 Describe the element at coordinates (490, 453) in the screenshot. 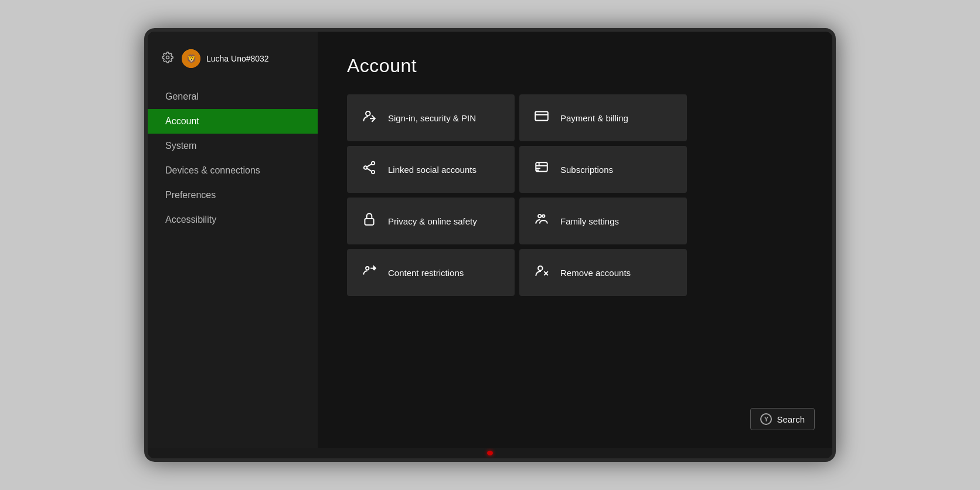

I see `tv-led` at that location.